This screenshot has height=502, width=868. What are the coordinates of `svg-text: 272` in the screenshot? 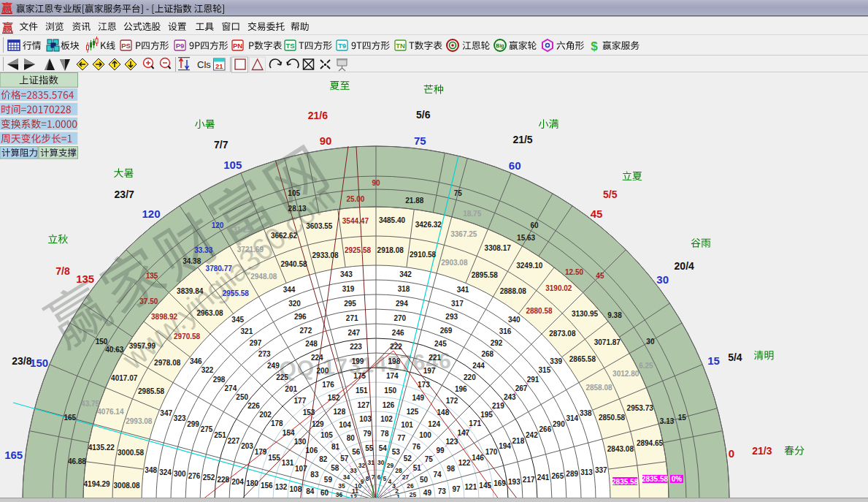 It's located at (307, 330).